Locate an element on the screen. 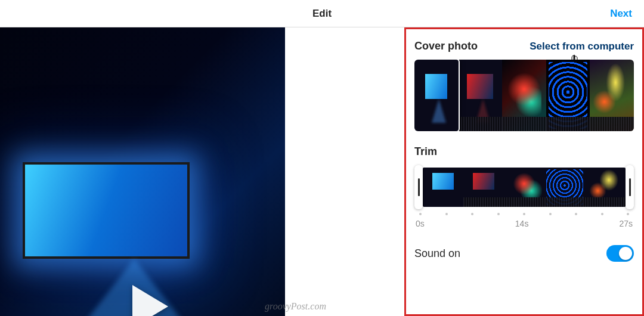 This screenshot has height=316, width=644. trim-frames is located at coordinates (524, 187).